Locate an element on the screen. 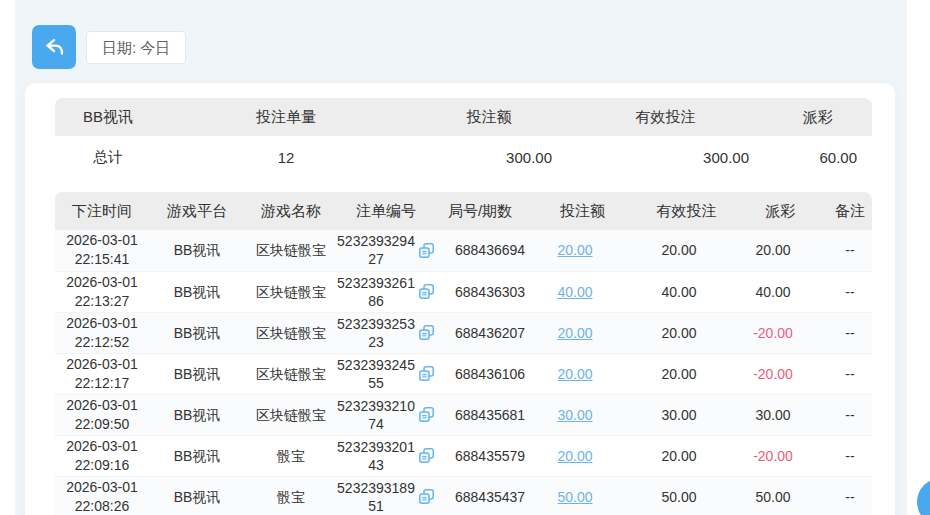  table-row: 2026-03-01 22:08:26 BB视讯 骰宝 523239318951… is located at coordinates (464, 496).